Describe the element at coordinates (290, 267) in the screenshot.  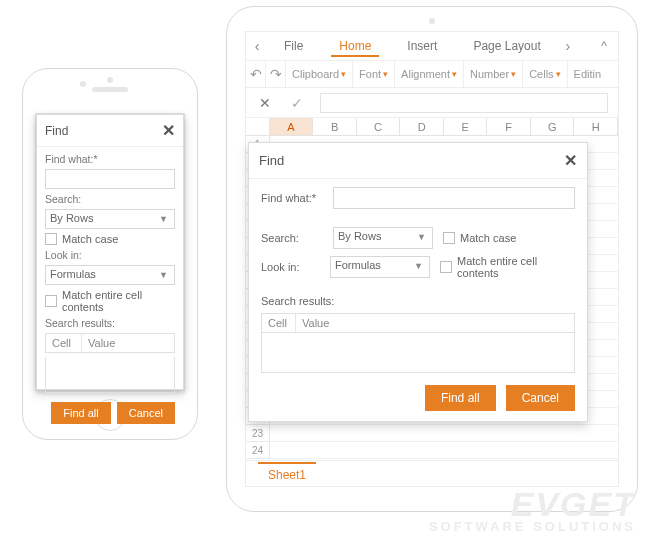
I see `lookin-label: Look in:` at that location.